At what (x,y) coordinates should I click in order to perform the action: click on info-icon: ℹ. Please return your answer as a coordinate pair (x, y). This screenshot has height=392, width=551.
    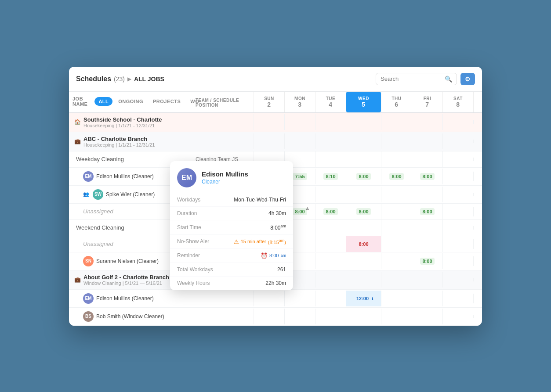
    Looking at the image, I should click on (373, 298).